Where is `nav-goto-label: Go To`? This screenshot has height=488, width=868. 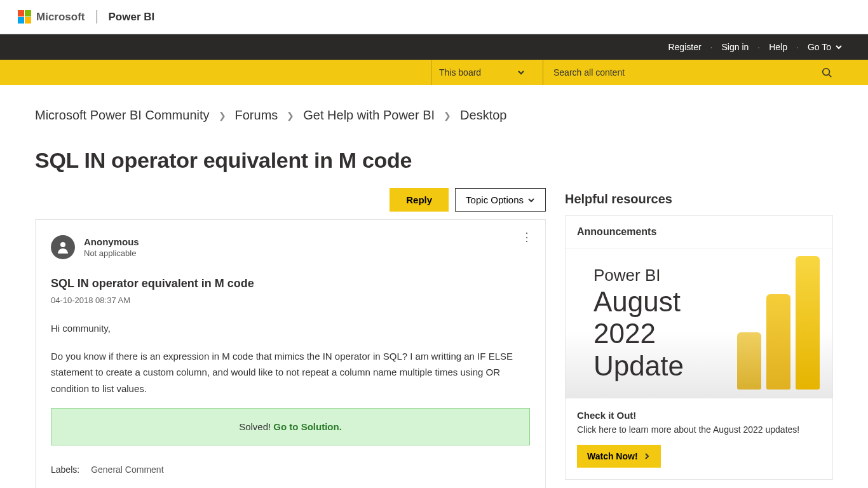
nav-goto-label: Go To is located at coordinates (820, 47).